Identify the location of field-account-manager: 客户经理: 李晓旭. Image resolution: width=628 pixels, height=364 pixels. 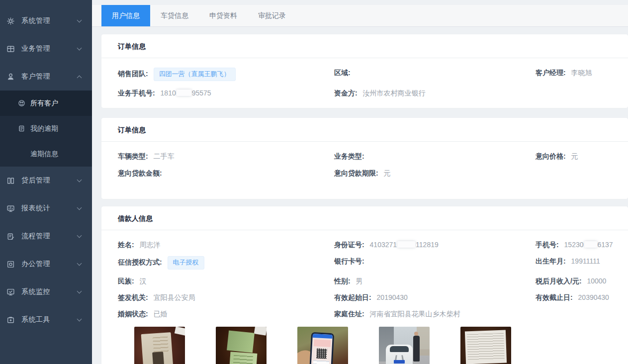
(579, 75).